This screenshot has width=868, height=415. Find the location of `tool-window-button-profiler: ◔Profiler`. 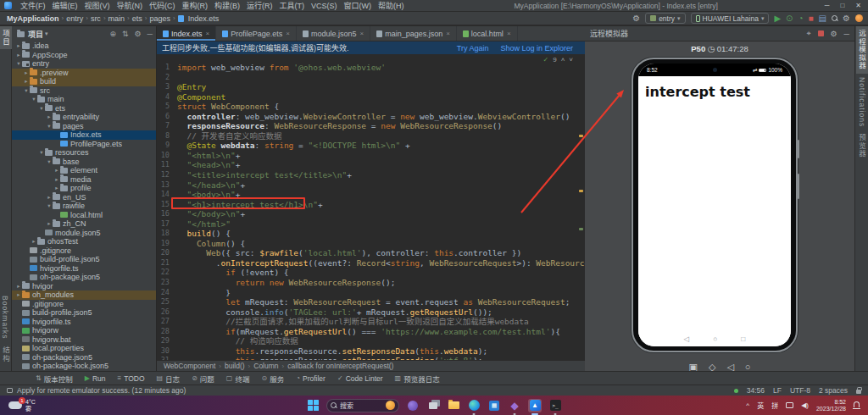

tool-window-button-profiler: ◔Profiler is located at coordinates (310, 379).